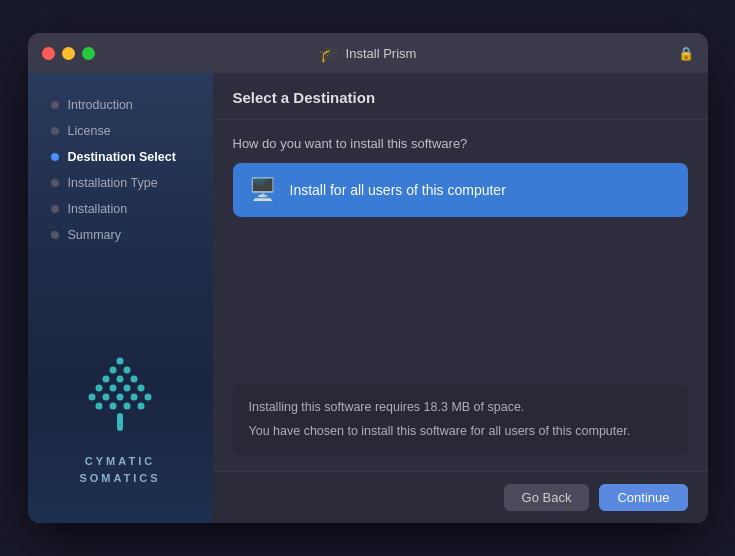 Image resolution: width=735 pixels, height=556 pixels. What do you see at coordinates (122, 157) in the screenshot?
I see `sidebar-item-label: Destination Select` at bounding box center [122, 157].